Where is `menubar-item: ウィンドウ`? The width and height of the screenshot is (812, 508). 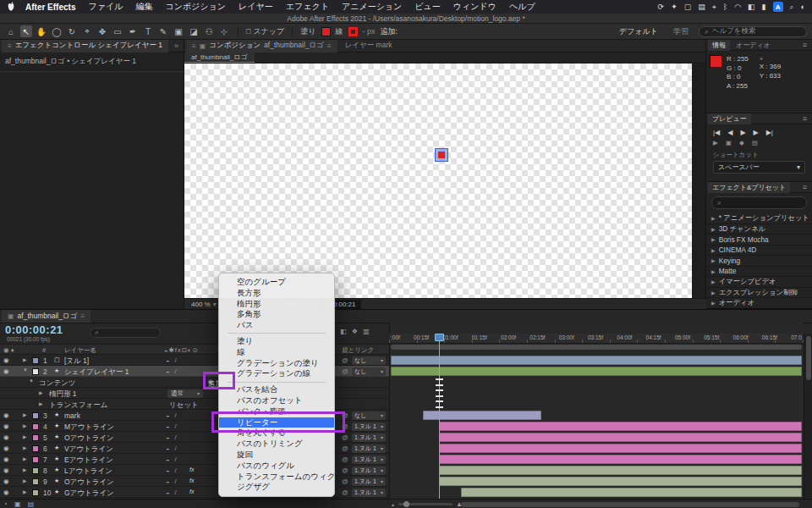 menubar-item: ウィンドウ is located at coordinates (475, 7).